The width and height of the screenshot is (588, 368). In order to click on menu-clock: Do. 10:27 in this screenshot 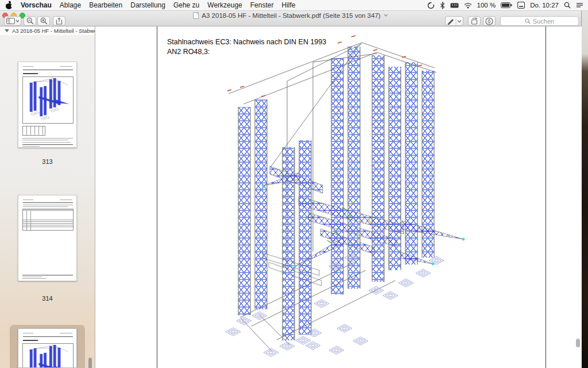, I will do `click(544, 5)`.